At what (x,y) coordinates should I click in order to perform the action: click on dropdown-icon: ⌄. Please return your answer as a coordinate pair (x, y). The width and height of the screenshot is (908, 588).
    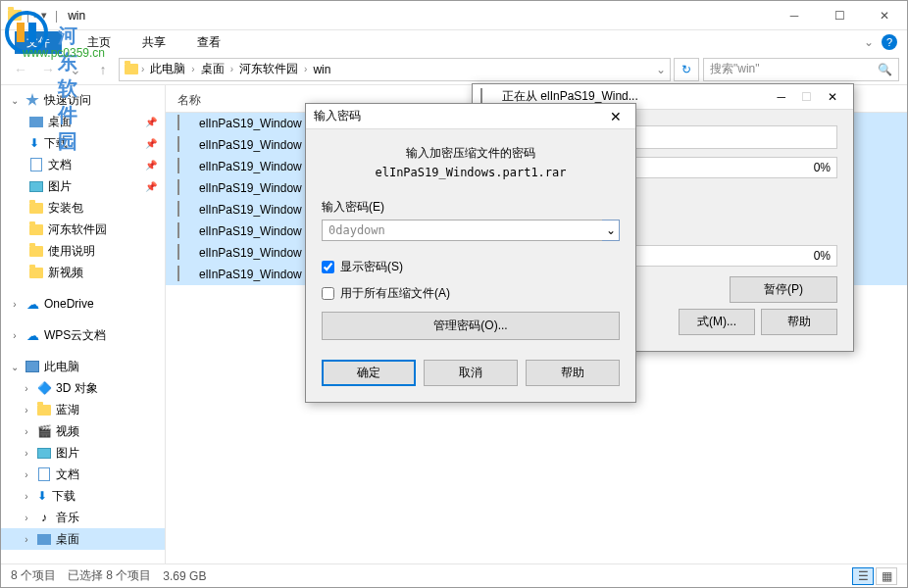
    Looking at the image, I should click on (661, 70).